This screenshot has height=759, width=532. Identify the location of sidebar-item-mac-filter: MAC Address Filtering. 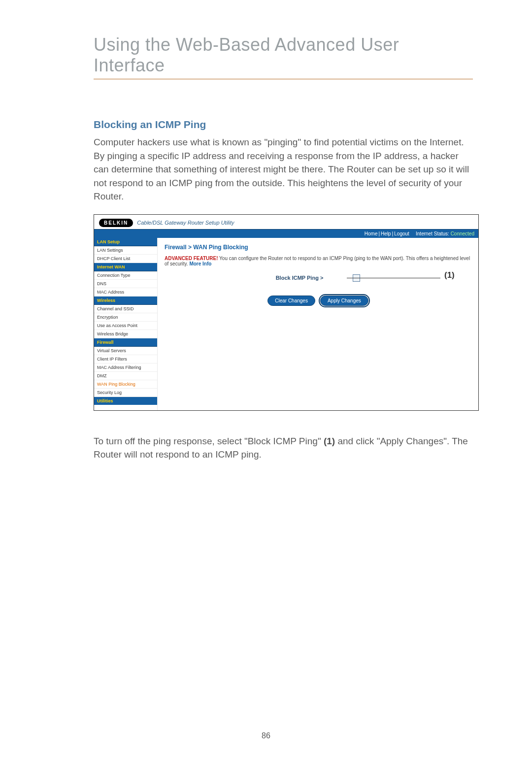
(126, 367).